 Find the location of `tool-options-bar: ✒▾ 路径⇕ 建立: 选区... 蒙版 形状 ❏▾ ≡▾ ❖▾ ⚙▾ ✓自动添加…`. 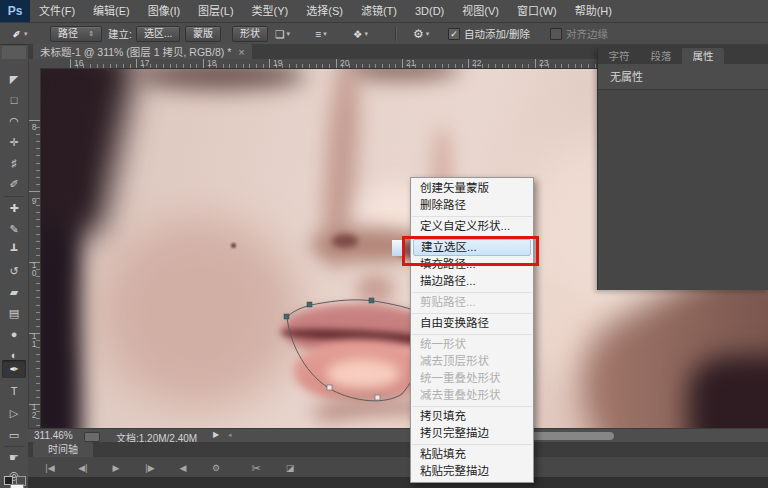

tool-options-bar: ✒▾ 路径⇕ 建立: 选区... 蒙版 形状 ❏▾ ≡▾ ❖▾ ⚙▾ ✓自动添加… is located at coordinates (384, 34).